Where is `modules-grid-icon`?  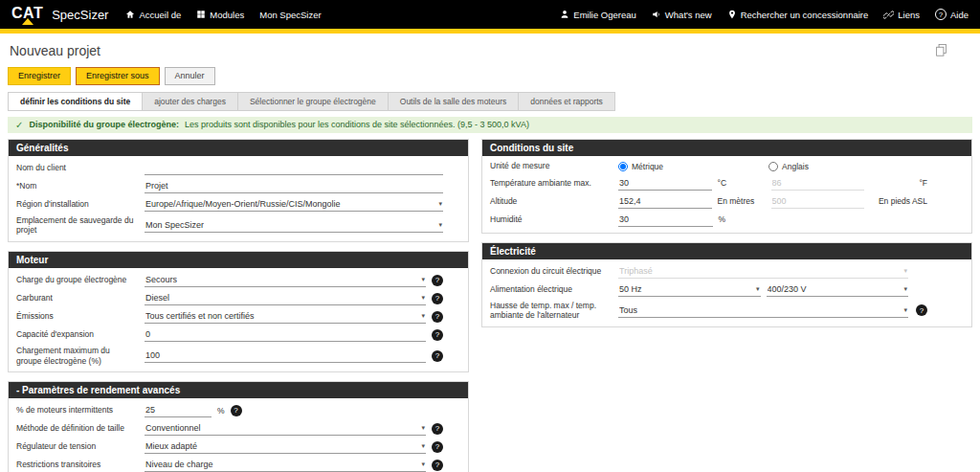
modules-grid-icon is located at coordinates (201, 14).